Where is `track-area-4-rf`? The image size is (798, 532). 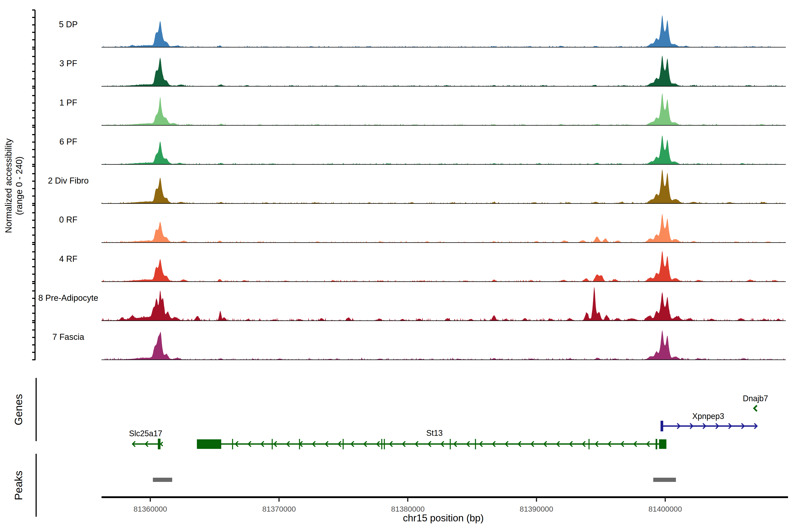 track-area-4-rf is located at coordinates (444, 266).